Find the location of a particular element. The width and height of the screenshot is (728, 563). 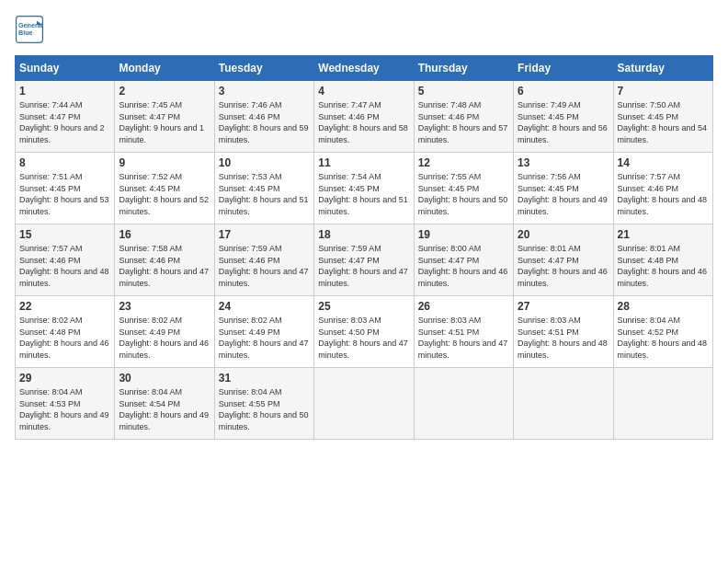

day-info: Sunrise: 8:02 AMSunset: 4:49 PMDaylight:… is located at coordinates (264, 338).